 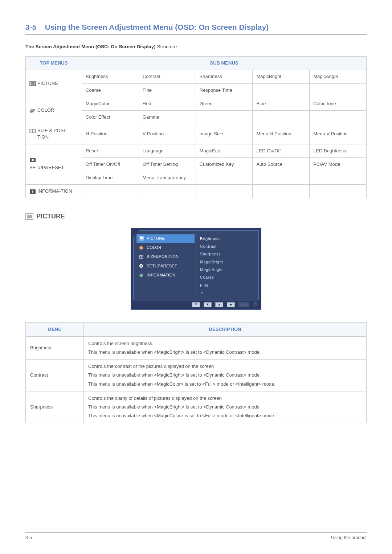 I want to click on page-footer: 3-5 Using the product, so click(x=196, y=537).